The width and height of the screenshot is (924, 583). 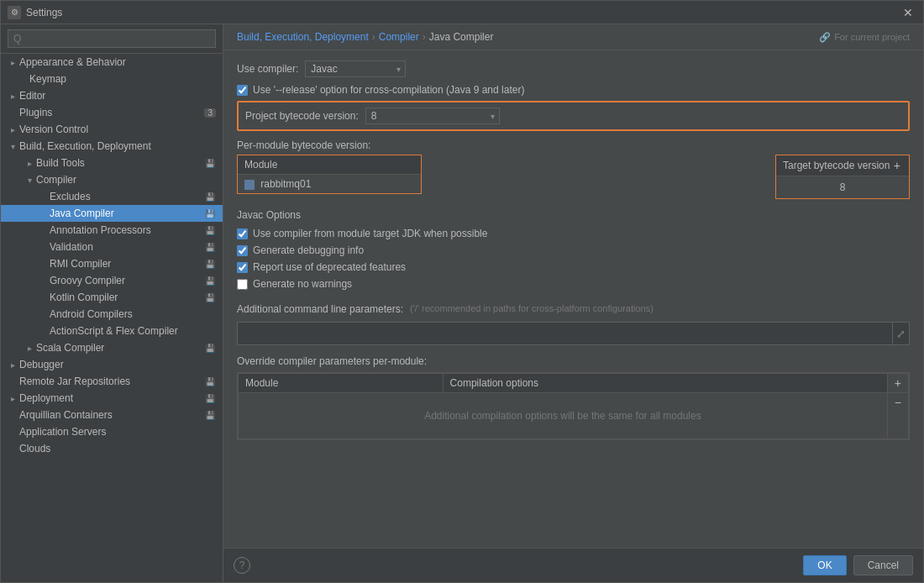 I want to click on javac-options-title: Javac Options, so click(x=573, y=215).